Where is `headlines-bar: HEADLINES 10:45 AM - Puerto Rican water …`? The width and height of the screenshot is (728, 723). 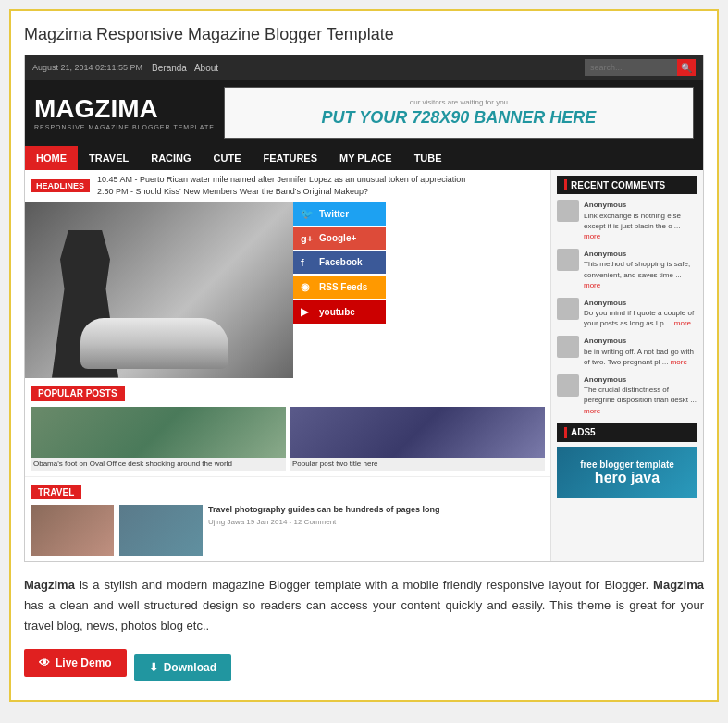 headlines-bar: HEADLINES 10:45 AM - Puerto Rican water … is located at coordinates (288, 186).